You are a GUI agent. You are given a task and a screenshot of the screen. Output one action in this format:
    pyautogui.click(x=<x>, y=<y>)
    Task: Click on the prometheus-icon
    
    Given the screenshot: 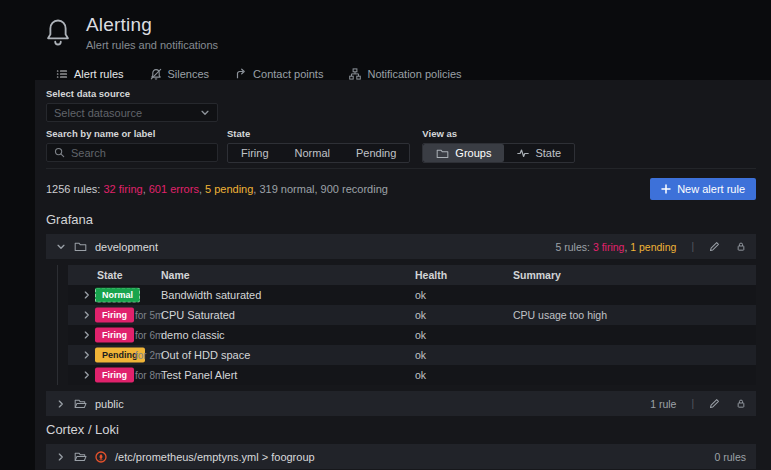 What is the action you would take?
    pyautogui.click(x=101, y=457)
    